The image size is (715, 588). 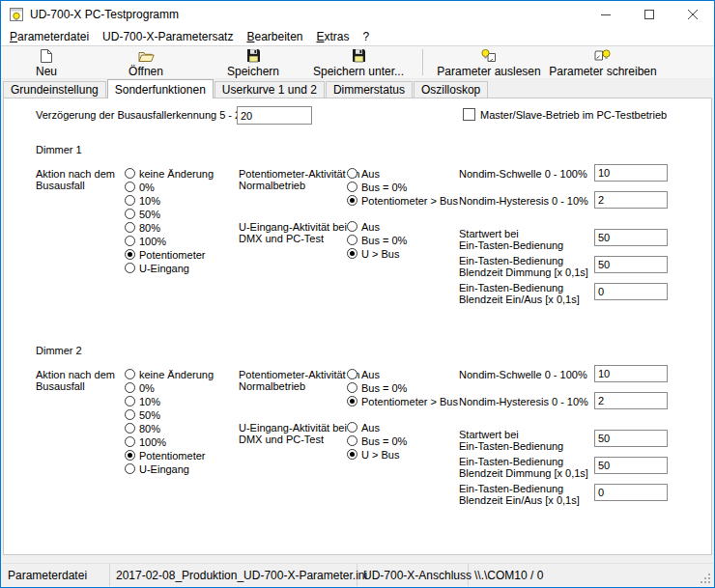 What do you see at coordinates (402, 402) in the screenshot?
I see `dimmer2-pot-gt-bus: Potentiometer > Bus` at bounding box center [402, 402].